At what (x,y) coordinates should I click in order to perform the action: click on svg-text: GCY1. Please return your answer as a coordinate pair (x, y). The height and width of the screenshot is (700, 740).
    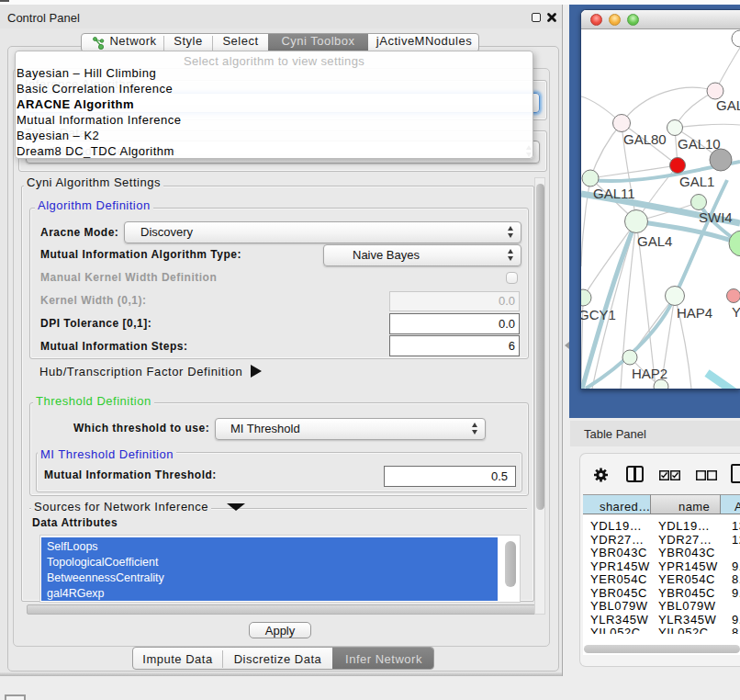
    Looking at the image, I should click on (599, 314).